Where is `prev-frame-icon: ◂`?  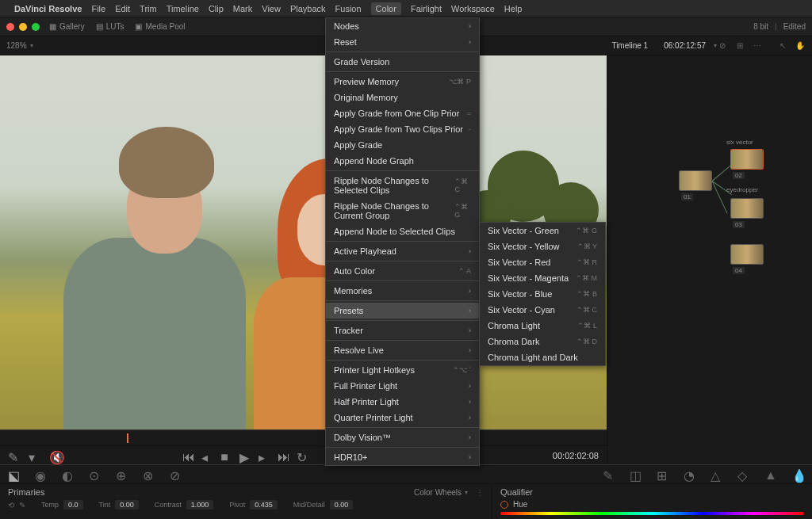 prev-frame-icon: ◂ is located at coordinates (207, 456).